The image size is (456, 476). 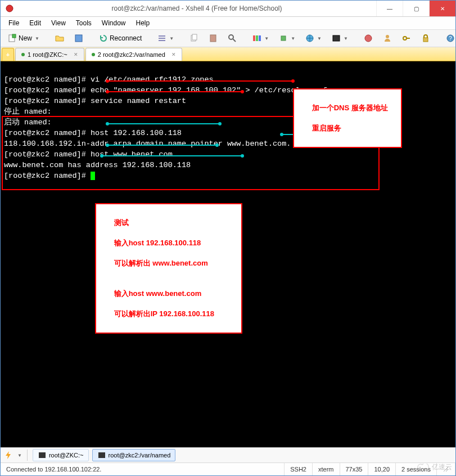 I want to click on close-button: ✕, so click(x=442, y=8).